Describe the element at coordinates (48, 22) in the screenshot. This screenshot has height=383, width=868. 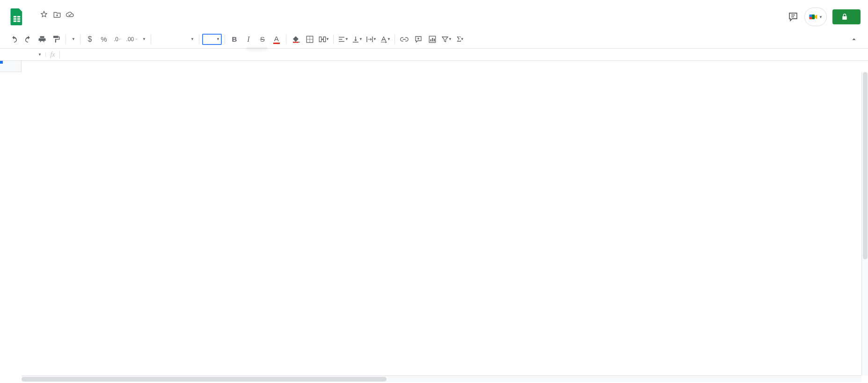
I see `menu-view` at that location.